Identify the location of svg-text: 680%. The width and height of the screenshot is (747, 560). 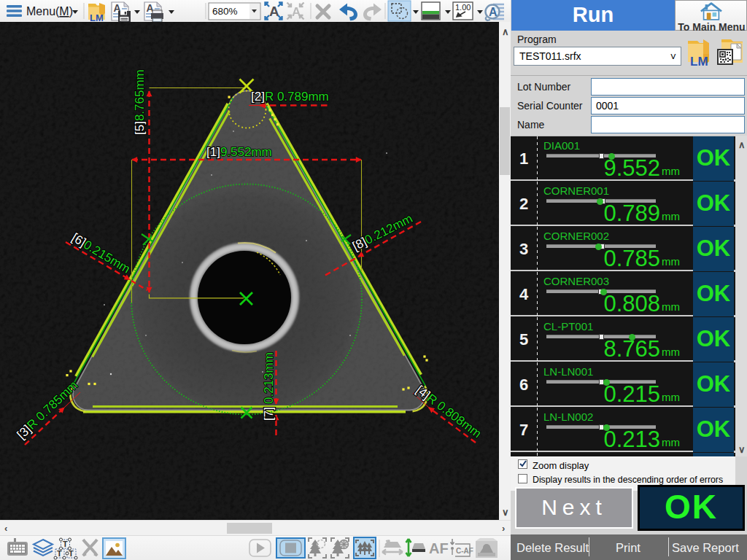
(225, 12).